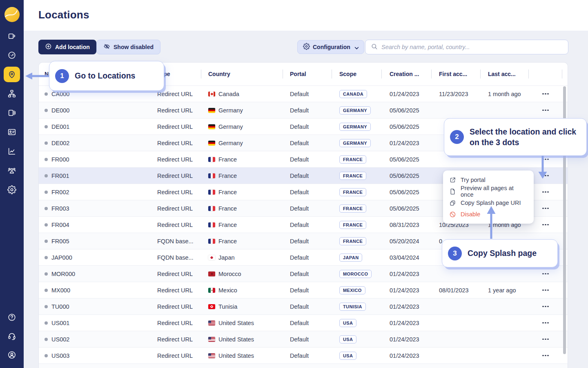 This screenshot has width=588, height=368. I want to click on headset-icon, so click(12, 336).